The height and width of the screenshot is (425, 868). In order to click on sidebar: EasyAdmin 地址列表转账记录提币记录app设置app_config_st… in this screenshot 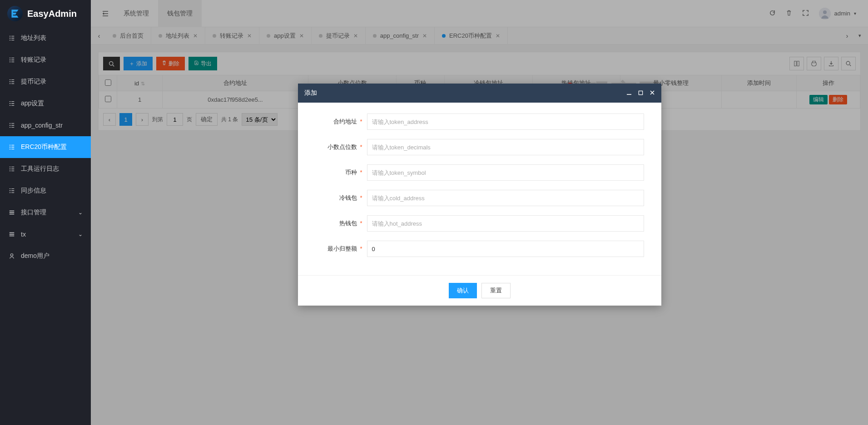, I will do `click(45, 212)`.